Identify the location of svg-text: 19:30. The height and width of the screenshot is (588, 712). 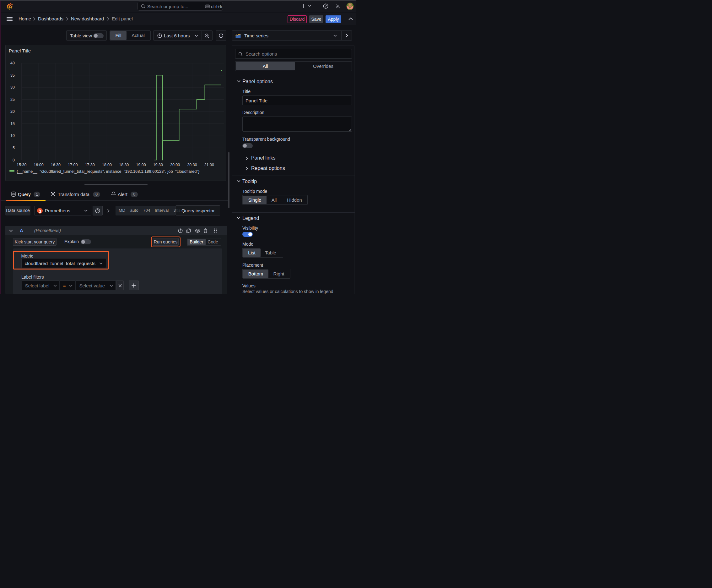
(158, 165).